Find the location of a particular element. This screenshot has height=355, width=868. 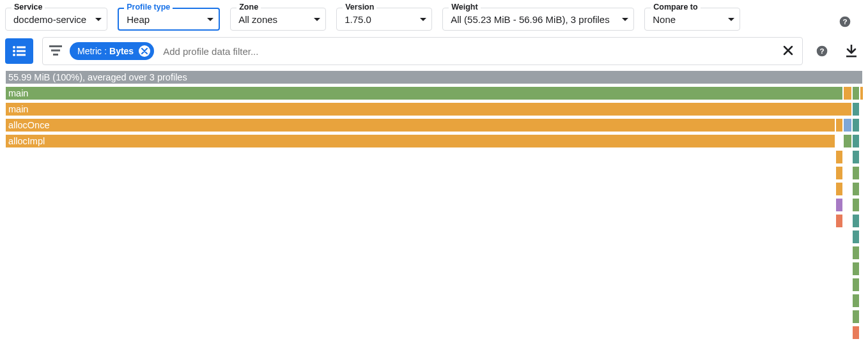

version-label: Version is located at coordinates (359, 7).